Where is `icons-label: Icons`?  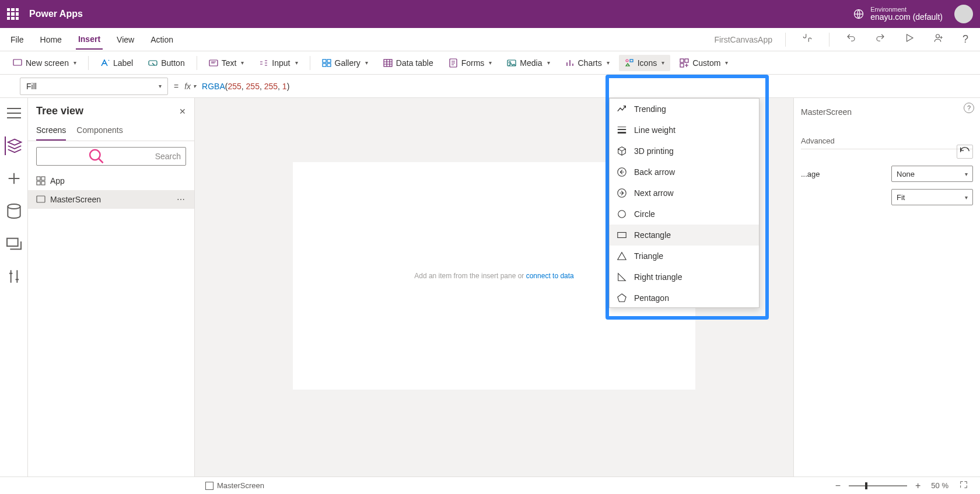 icons-label: Icons is located at coordinates (648, 63).